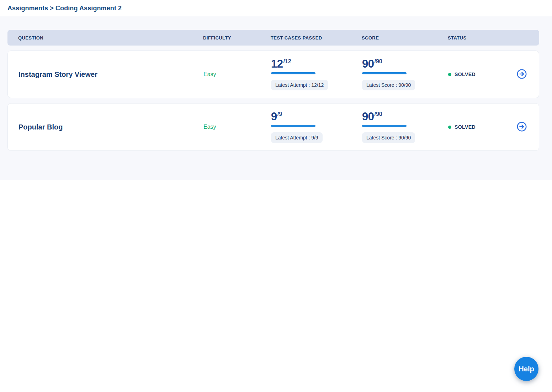 Image resolution: width=552 pixels, height=392 pixels. I want to click on column-header-status: STATUS, so click(479, 38).